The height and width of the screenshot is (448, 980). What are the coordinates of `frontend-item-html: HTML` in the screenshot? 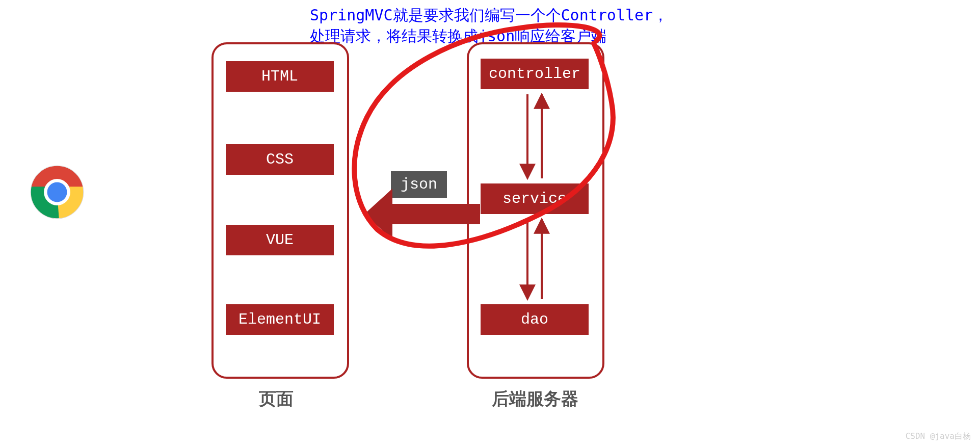 It's located at (280, 76).